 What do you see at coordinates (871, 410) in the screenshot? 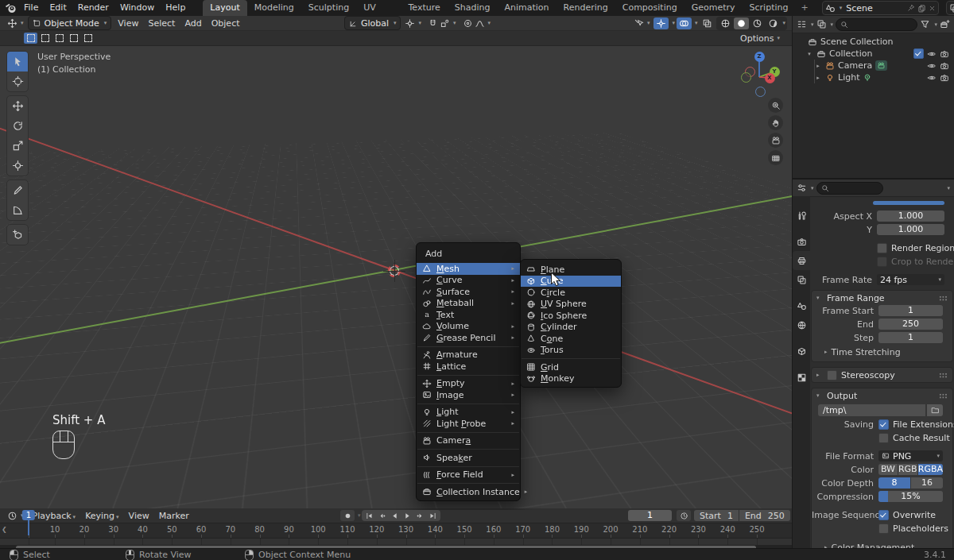
I see `output-path-field: /tmp\` at bounding box center [871, 410].